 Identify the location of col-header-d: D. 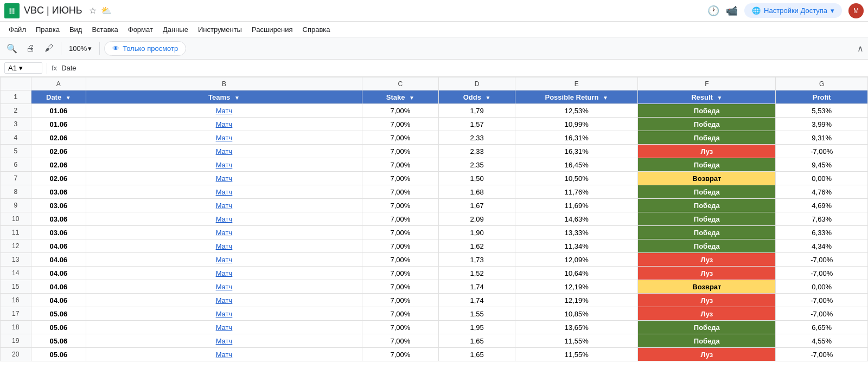
(476, 84).